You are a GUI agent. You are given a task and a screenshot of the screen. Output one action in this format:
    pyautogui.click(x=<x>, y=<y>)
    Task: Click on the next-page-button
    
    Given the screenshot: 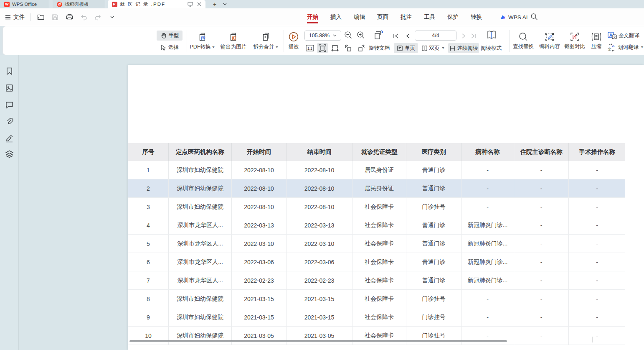 What is the action you would take?
    pyautogui.click(x=464, y=36)
    